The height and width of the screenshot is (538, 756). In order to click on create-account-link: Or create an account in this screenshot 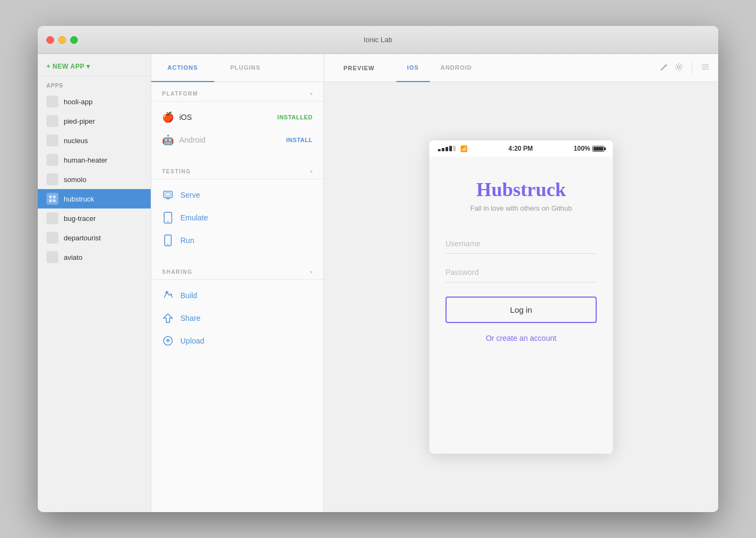, I will do `click(522, 338)`.